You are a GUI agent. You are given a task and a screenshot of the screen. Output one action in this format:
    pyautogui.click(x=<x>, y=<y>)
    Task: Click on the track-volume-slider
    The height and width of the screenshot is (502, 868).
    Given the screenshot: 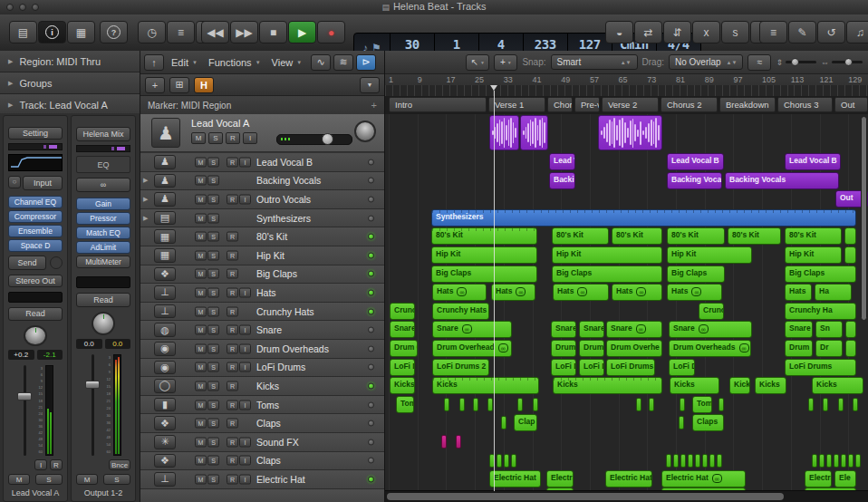 What is the action you would take?
    pyautogui.click(x=314, y=140)
    